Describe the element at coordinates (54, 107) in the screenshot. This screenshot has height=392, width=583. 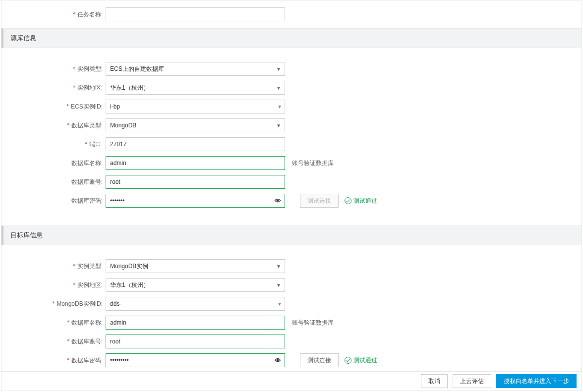
I see `source-ecs-id-label: *ECS实例ID:` at that location.